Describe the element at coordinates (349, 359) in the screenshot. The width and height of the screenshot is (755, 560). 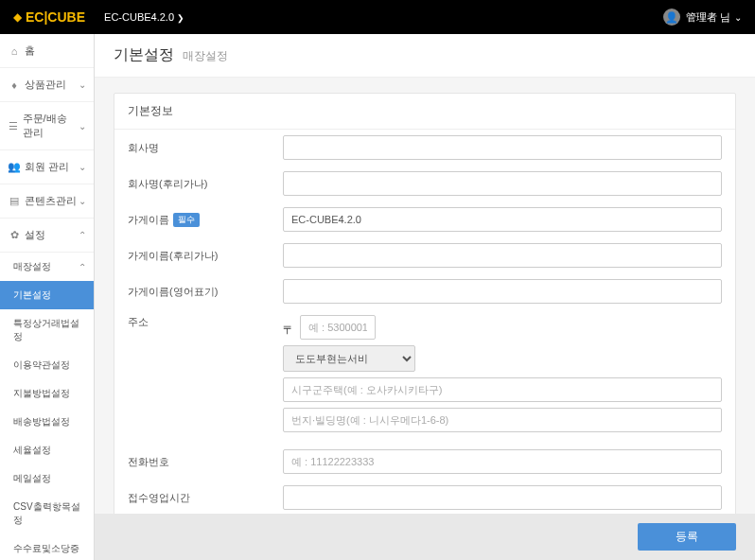
I see `select-prefecture: 도도부현는서비` at that location.